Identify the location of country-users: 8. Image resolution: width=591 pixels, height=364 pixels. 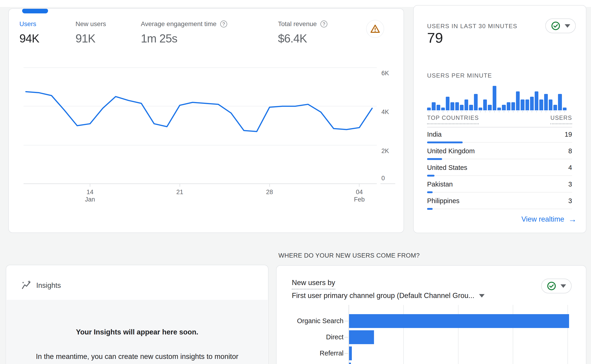
(570, 151).